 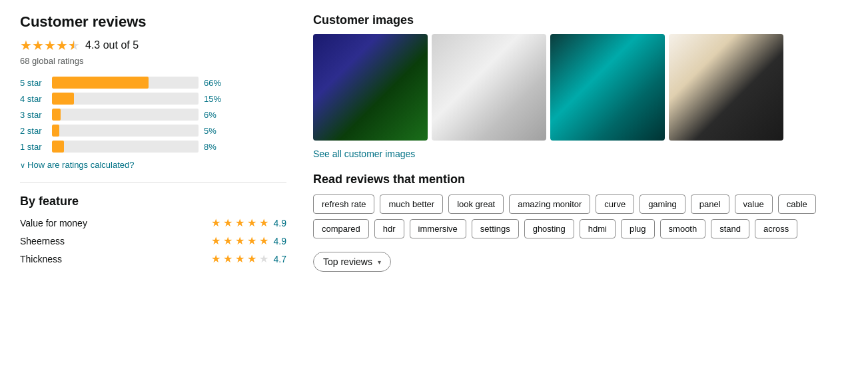 What do you see at coordinates (215, 147) in the screenshot?
I see `bar-pct-1star: 8%` at bounding box center [215, 147].